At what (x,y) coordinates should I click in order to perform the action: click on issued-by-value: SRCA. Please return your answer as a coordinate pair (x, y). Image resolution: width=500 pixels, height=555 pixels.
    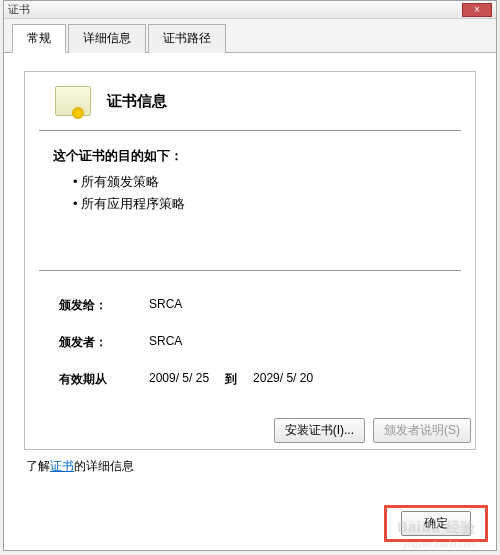
    Looking at the image, I should click on (295, 342).